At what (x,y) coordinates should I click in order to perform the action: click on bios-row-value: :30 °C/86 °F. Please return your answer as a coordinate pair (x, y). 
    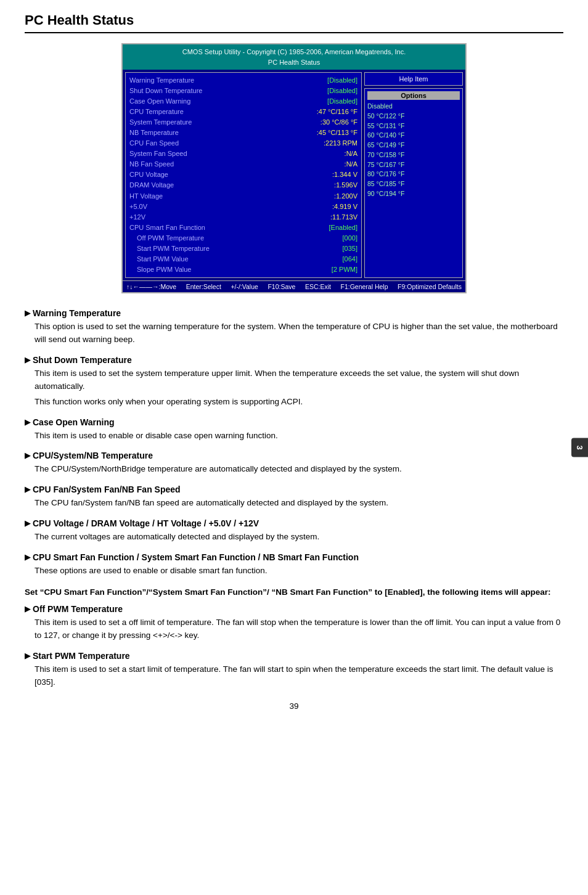
    Looking at the image, I should click on (339, 122).